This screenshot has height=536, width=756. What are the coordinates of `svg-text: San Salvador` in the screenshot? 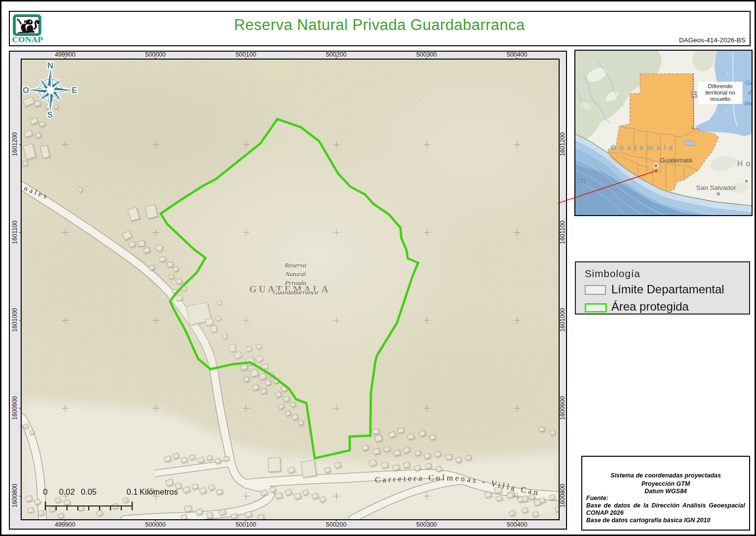 It's located at (716, 188).